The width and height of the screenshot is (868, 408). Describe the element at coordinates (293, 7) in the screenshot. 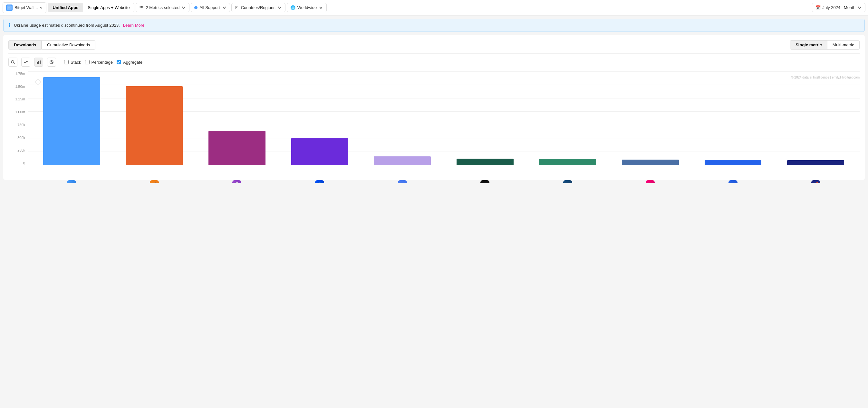

I see `globe-icon: 🌐` at that location.